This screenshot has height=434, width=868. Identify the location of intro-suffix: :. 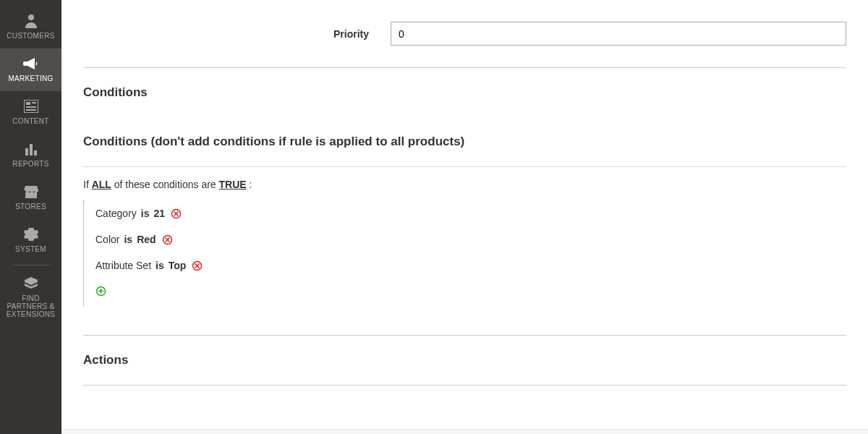
(250, 184).